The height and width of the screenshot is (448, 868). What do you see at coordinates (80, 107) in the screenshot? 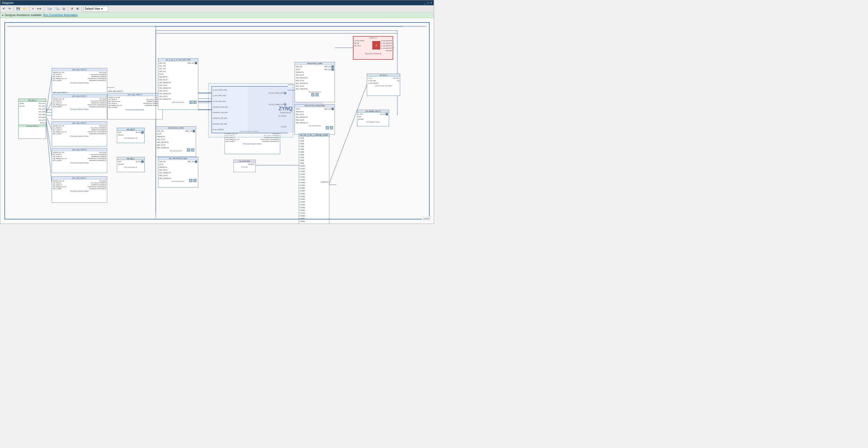
I see `proc-sys-reset-4-block: proc_sys_reset_4 slowest_sys_clk ext_res…` at bounding box center [80, 107].